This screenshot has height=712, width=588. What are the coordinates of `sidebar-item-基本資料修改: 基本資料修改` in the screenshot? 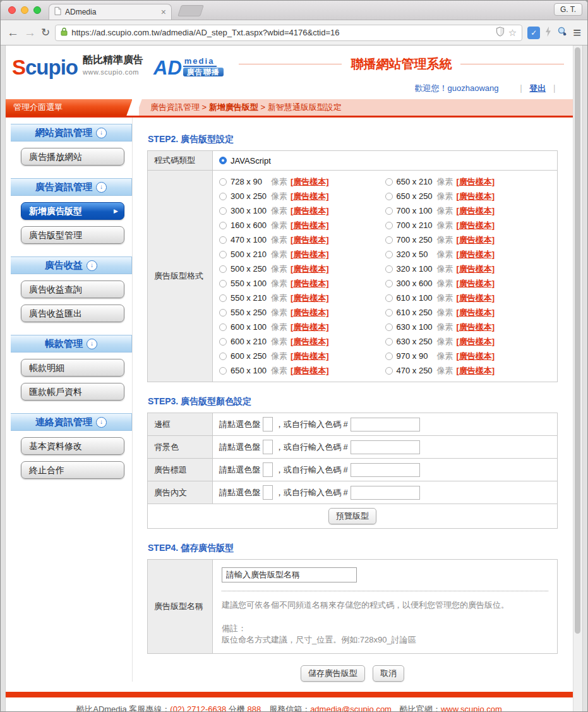 It's located at (73, 446).